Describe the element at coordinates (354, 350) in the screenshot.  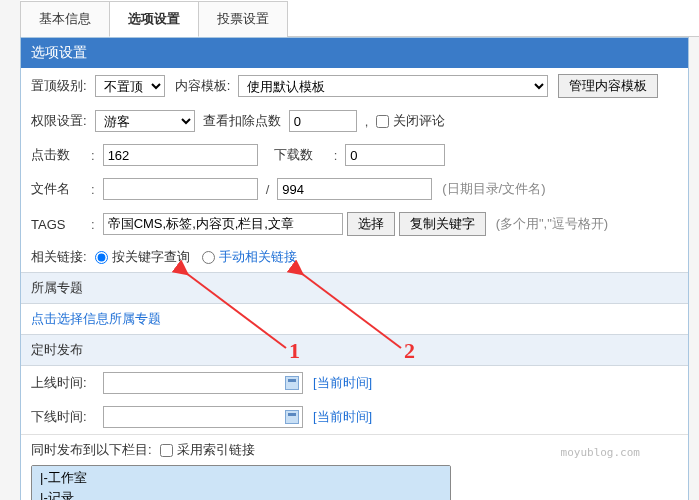
I see `schedule-header: 定时发布` at that location.